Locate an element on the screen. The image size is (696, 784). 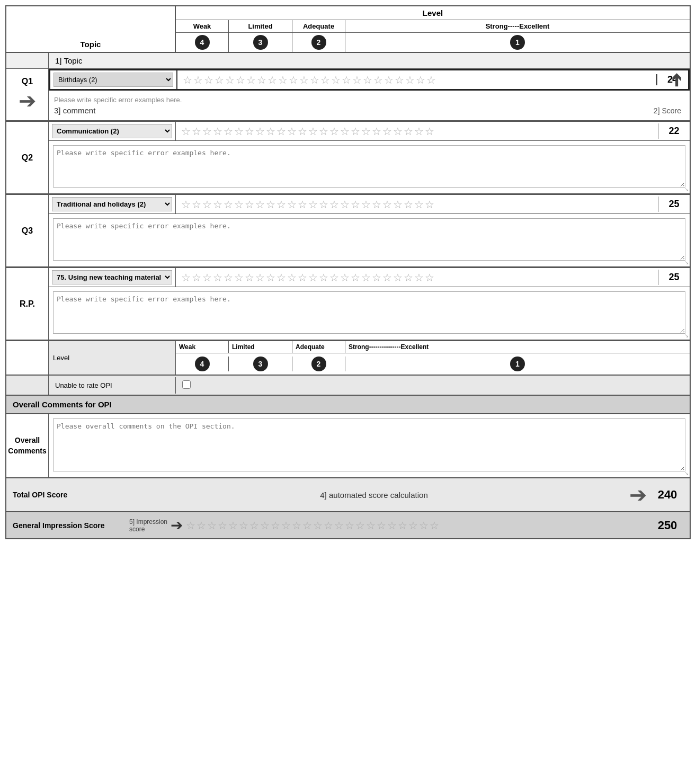
unable-checkbox is located at coordinates (186, 385).